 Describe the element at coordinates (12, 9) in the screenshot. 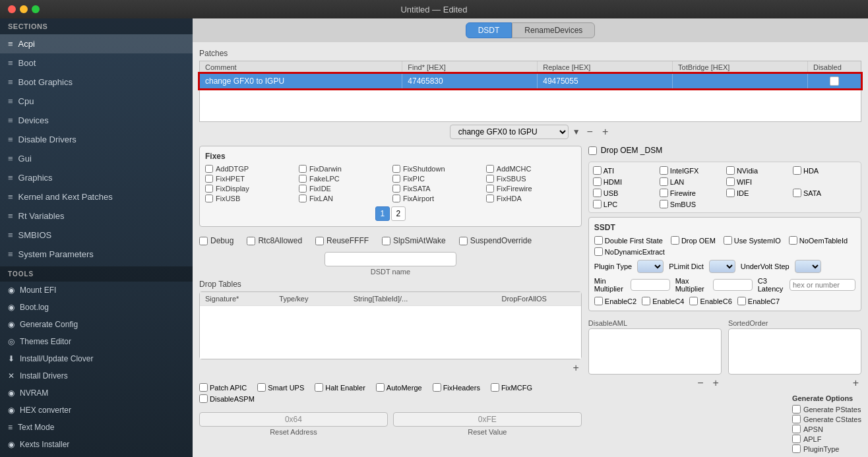

I see `close-button` at that location.